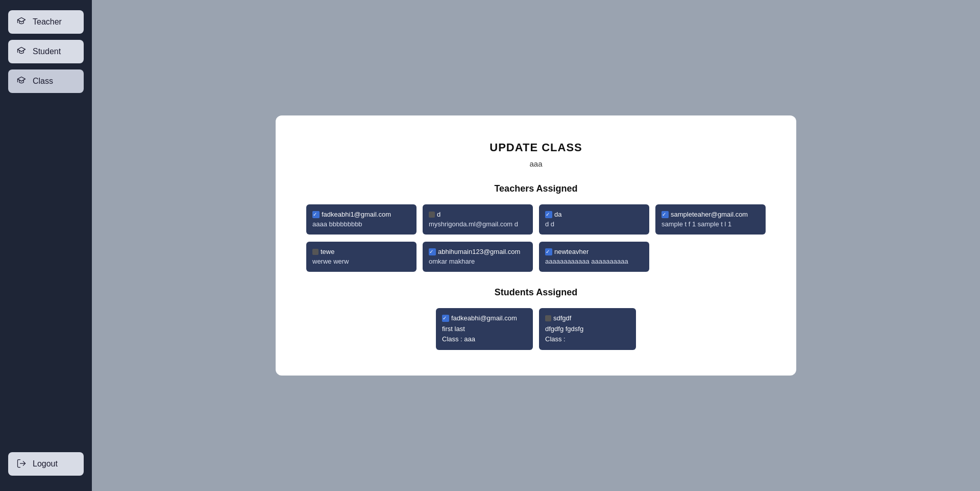 Image resolution: width=980 pixels, height=491 pixels. Describe the element at coordinates (361, 220) in the screenshot. I see `teacher-card-0: fadkeabhi1@gmail.com aaaa bbbbbbbbb` at that location.